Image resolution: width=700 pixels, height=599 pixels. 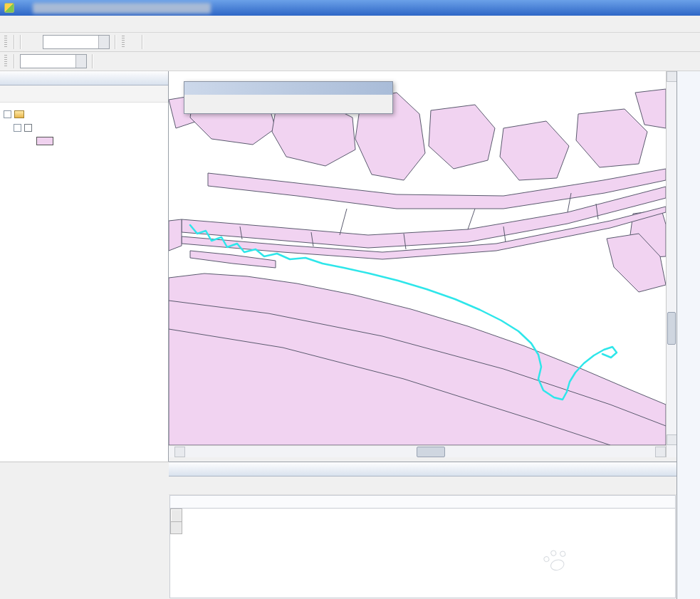 What do you see at coordinates (350, 43) in the screenshot?
I see `standard-toolbar` at bounding box center [350, 43].